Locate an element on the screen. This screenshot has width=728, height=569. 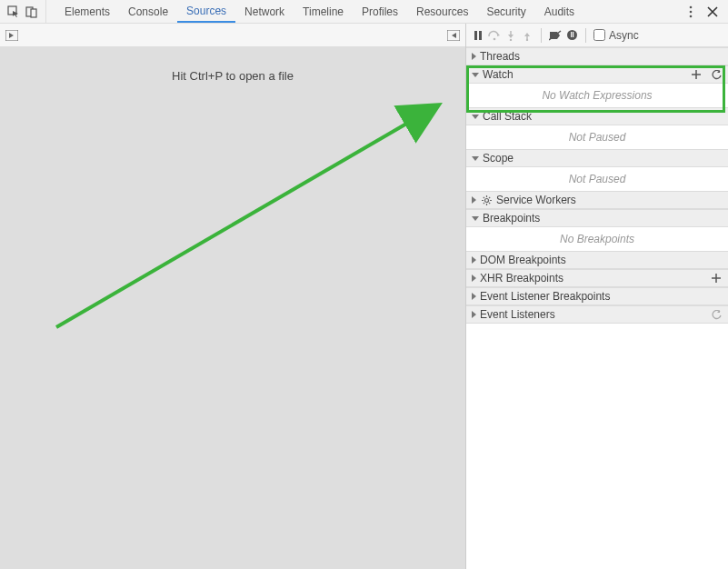
close-icon is located at coordinates (713, 12).